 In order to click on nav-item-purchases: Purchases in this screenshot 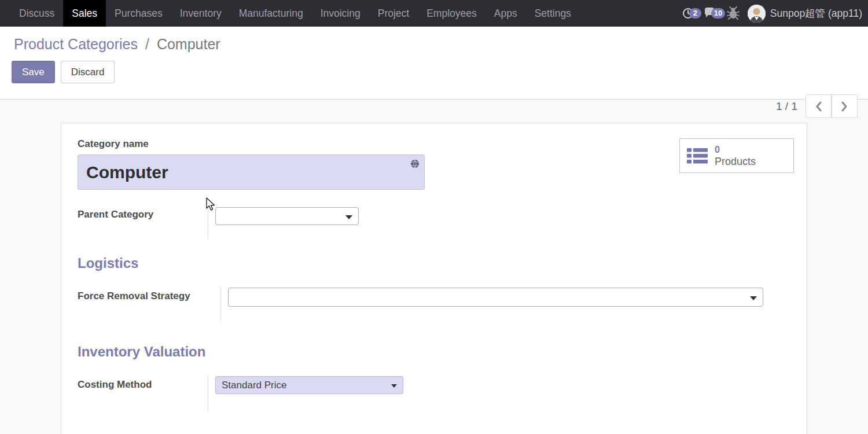, I will do `click(139, 13)`.